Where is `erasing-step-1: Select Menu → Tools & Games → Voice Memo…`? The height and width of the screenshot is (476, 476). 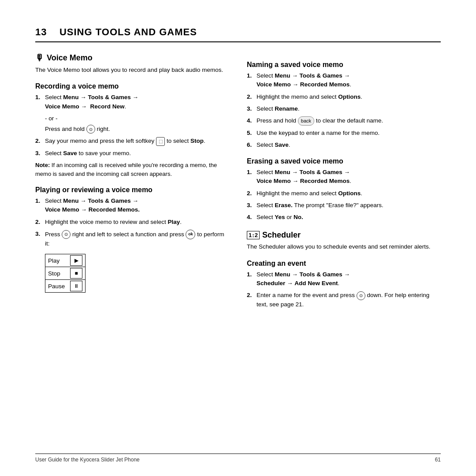
erasing-step-1: Select Menu → Tools & Games → Voice Memo… is located at coordinates (344, 177).